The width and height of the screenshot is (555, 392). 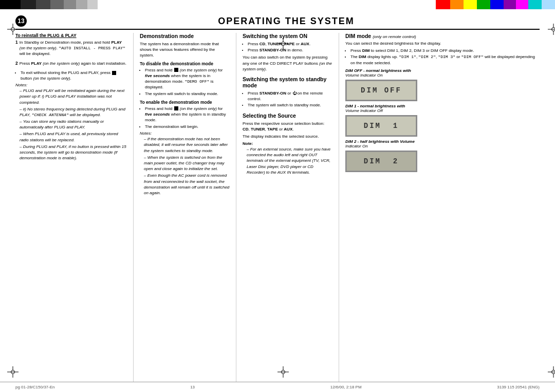 What do you see at coordinates (346, 387) in the screenshot?
I see `footer-timestamp: 12/6/00, 2:18 PM` at bounding box center [346, 387].